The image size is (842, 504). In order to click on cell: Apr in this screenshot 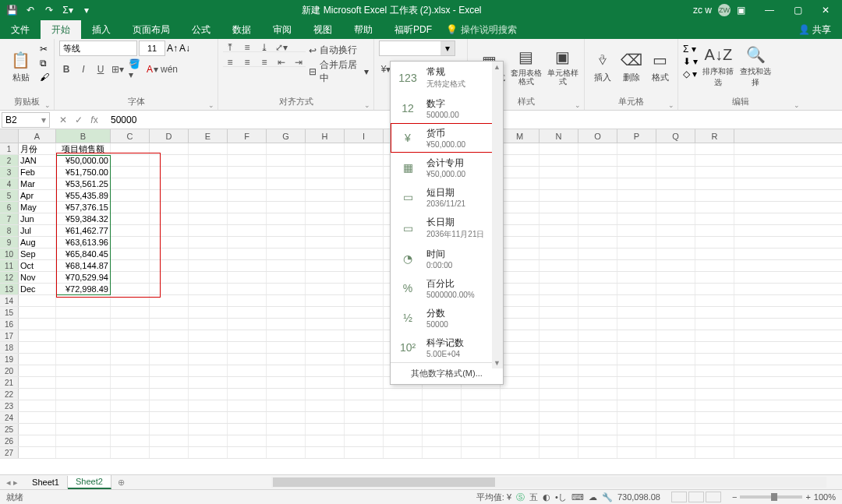, I will do `click(37, 196)`.